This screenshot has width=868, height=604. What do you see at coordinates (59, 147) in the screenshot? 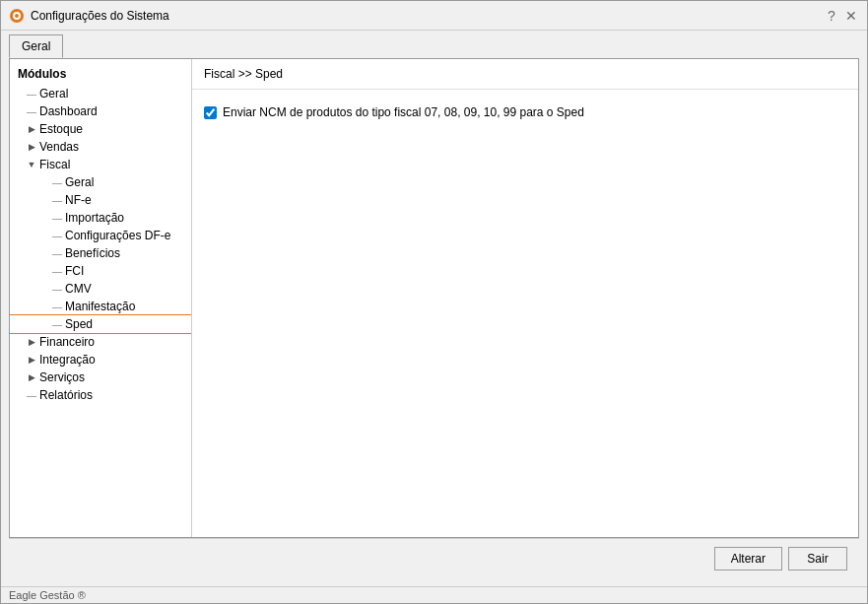
I see `sidebar-item-label: Vendas` at bounding box center [59, 147].